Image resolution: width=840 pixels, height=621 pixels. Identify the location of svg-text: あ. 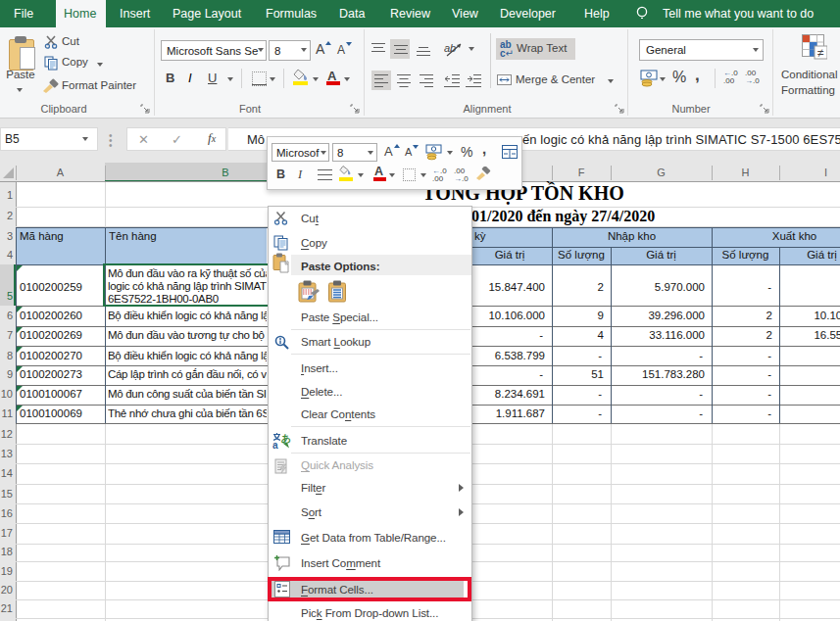
(286, 439).